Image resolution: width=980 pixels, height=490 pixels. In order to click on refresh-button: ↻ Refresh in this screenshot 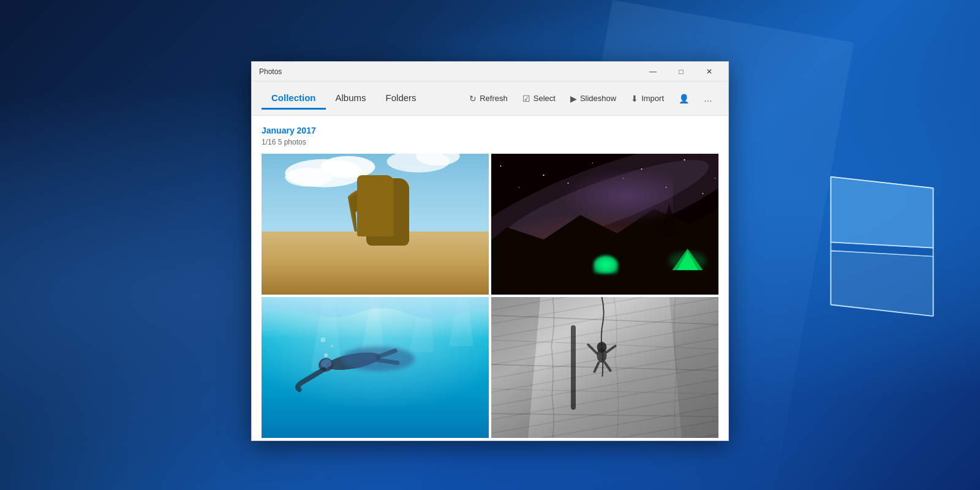, I will do `click(489, 99)`.